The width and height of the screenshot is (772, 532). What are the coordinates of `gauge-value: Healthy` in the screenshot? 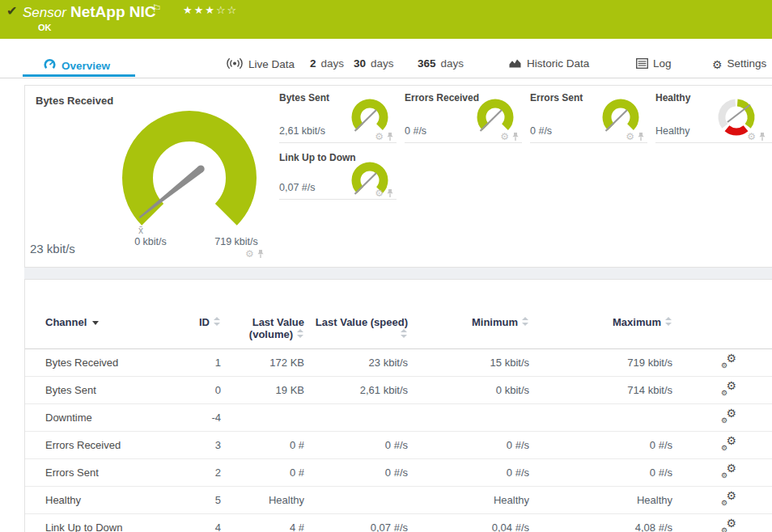 It's located at (672, 131).